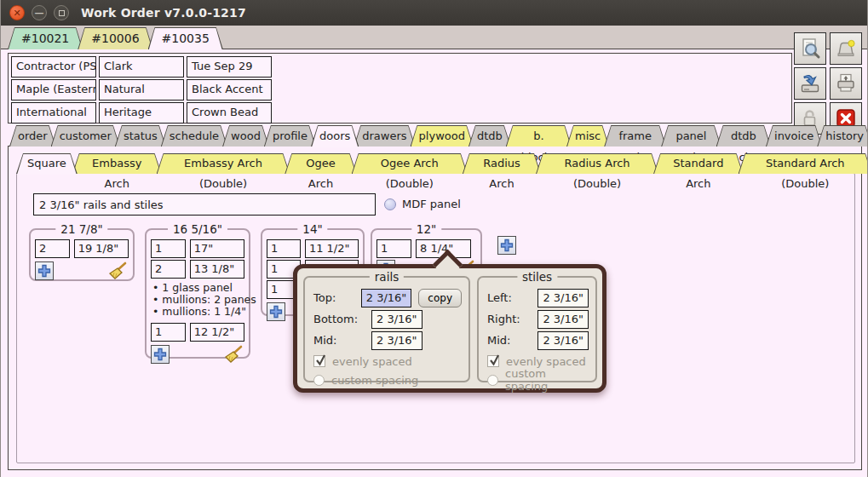 This screenshot has width=868, height=477. What do you see at coordinates (387, 329) in the screenshot?
I see `rails-group: rails Top: 2 3/16" copy Bottom: 2 3/16" …` at bounding box center [387, 329].